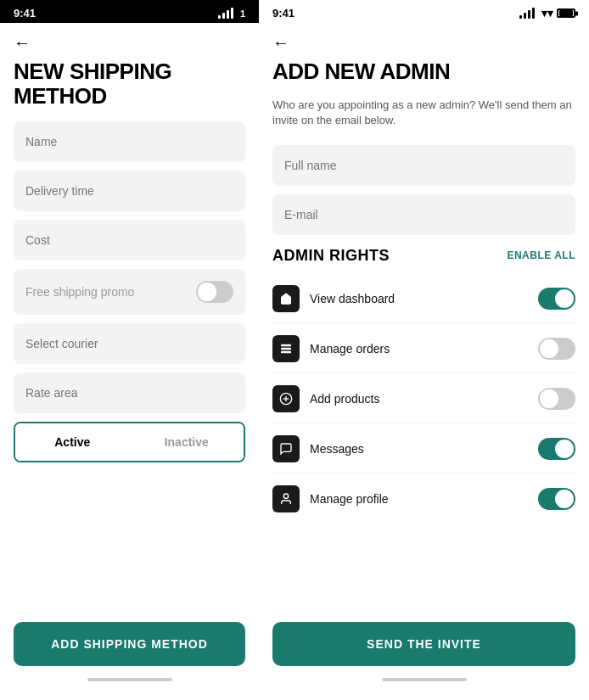 The height and width of the screenshot is (700, 589). Describe the element at coordinates (243, 14) in the screenshot. I see `network-label: 1` at that location.